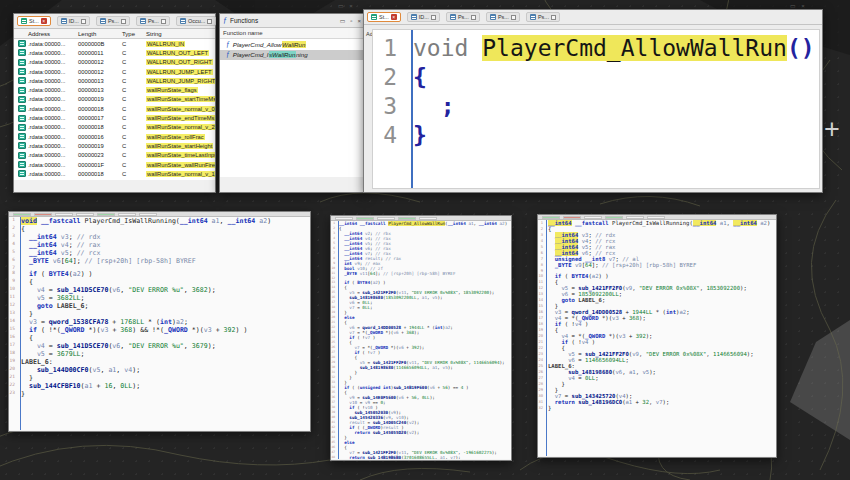  Describe the element at coordinates (114, 110) in the screenshot. I see `strings-table-body: .rdata:00000...0000000BCWALLRUN_IN.rdata…` at that location.